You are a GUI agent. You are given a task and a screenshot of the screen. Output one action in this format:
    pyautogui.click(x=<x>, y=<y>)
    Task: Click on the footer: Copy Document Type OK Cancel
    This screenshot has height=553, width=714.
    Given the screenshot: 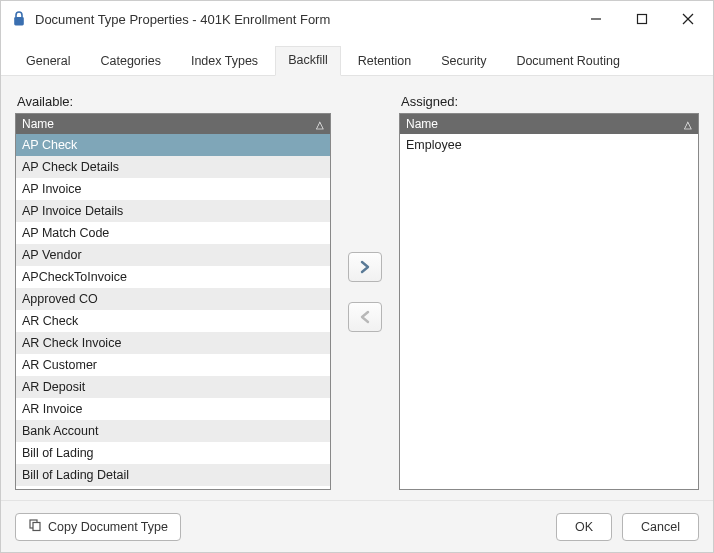 What is the action you would take?
    pyautogui.click(x=357, y=526)
    